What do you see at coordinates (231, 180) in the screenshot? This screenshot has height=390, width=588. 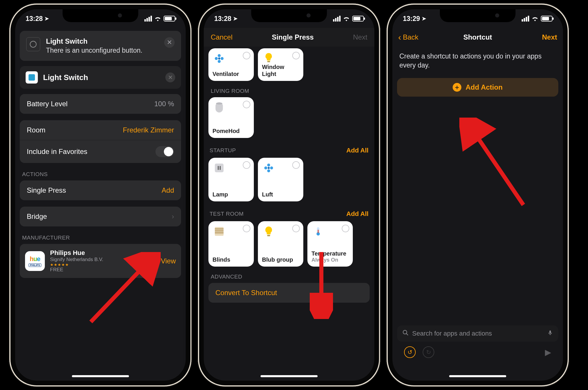 I see `accessory-tile-lamp: Lamp` at bounding box center [231, 180].